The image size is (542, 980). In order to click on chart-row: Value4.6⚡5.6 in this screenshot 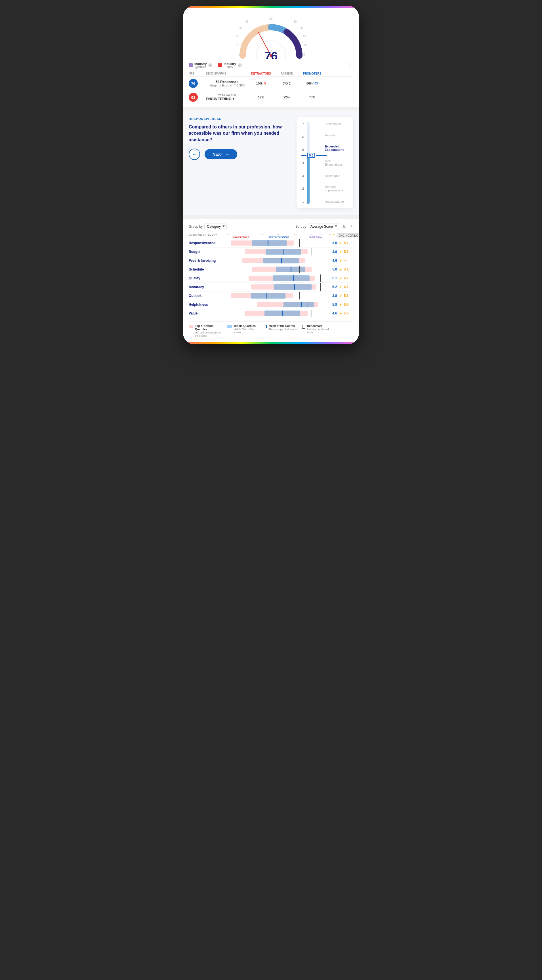, I will do `click(271, 313)`.